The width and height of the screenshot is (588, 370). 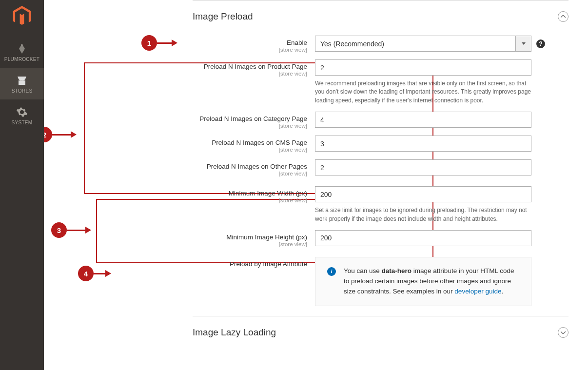 I want to click on field-label: Enable, so click(x=297, y=43).